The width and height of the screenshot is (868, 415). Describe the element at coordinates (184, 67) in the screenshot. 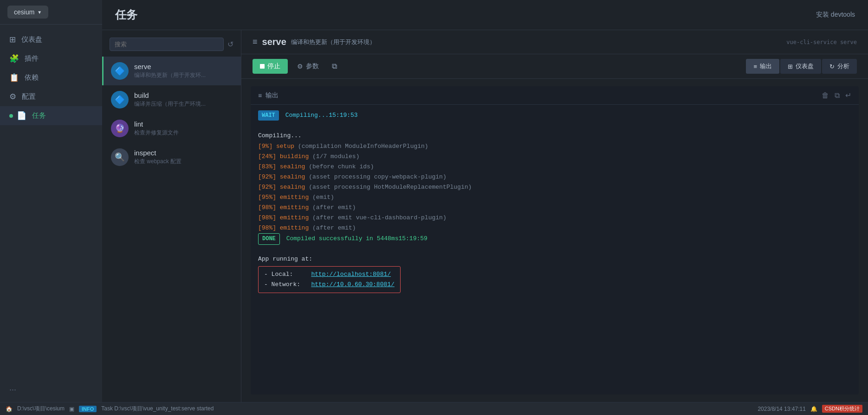

I see `serve-name: serve` at that location.